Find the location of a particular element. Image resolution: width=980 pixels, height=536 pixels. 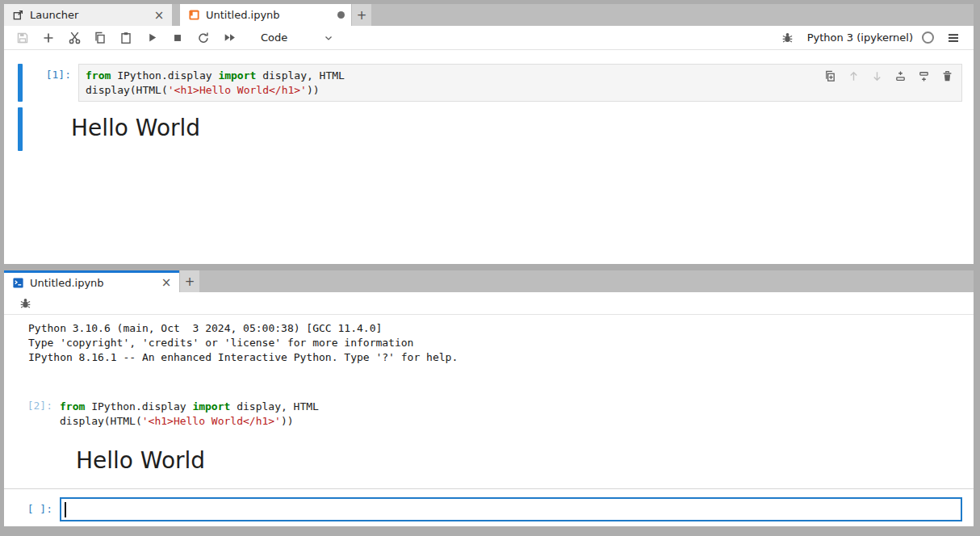

notebook-tabbar: Launcher × Untitled.ipynb + is located at coordinates (489, 15).